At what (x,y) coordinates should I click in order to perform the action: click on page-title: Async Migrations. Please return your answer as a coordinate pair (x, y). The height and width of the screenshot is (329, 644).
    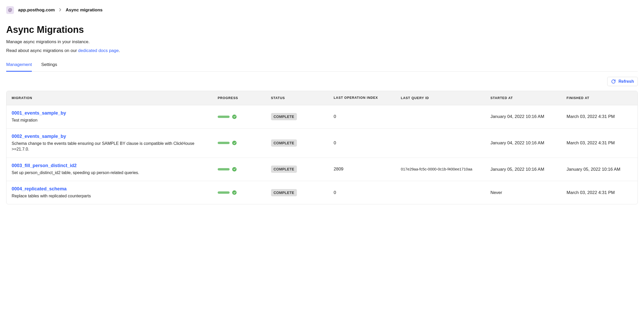
    Looking at the image, I should click on (322, 30).